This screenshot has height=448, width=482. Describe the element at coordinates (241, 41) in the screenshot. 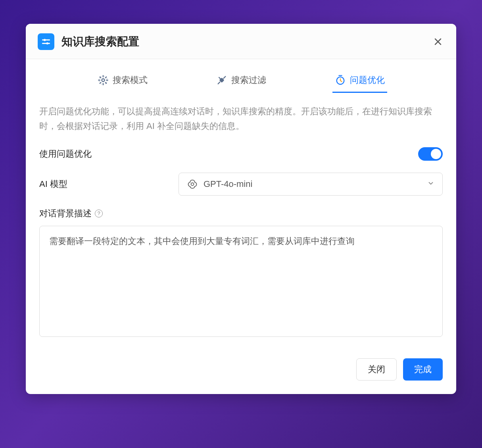

I see `modal-header: 知识库搜索配置` at that location.